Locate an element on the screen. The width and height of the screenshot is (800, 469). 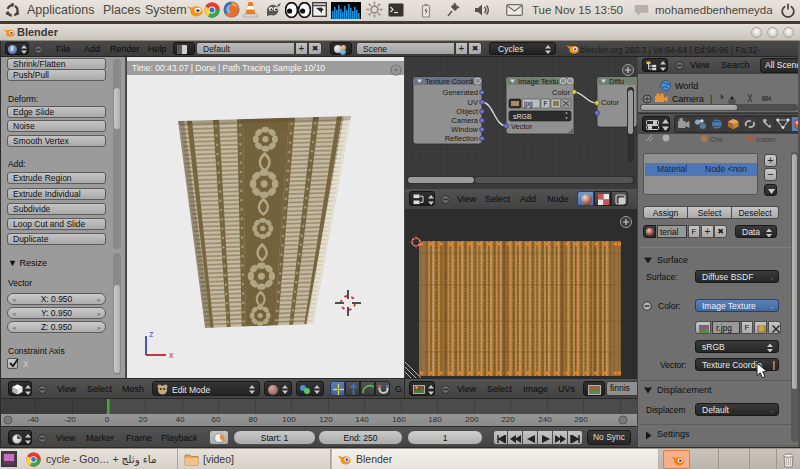
svg-text: Reflection is located at coordinates (462, 138).